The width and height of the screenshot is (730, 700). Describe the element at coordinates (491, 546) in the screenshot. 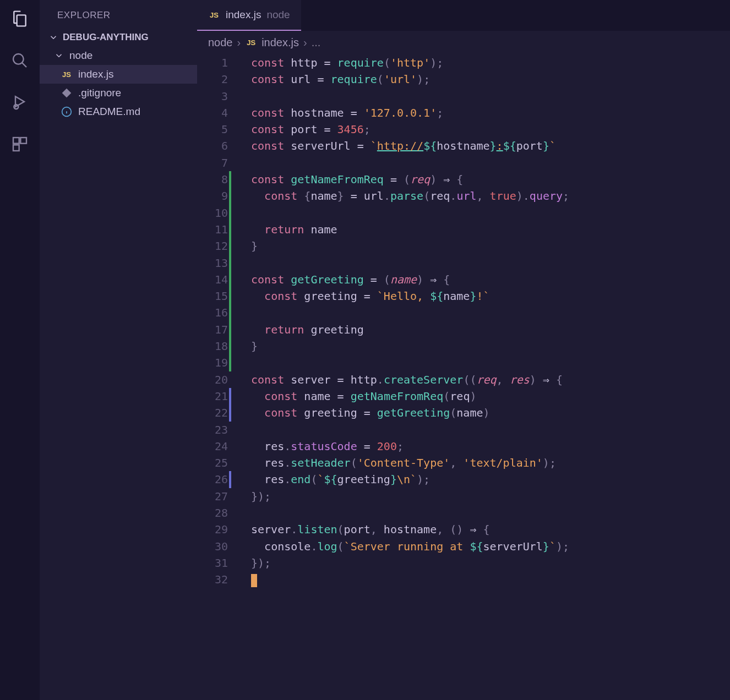

I see `code-line: console.log(`Server running at ${serverU…` at that location.